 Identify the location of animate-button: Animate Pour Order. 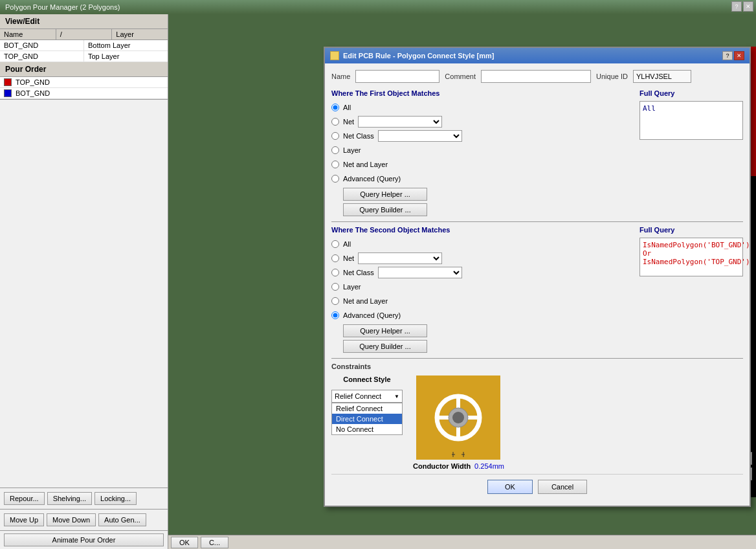
(84, 540).